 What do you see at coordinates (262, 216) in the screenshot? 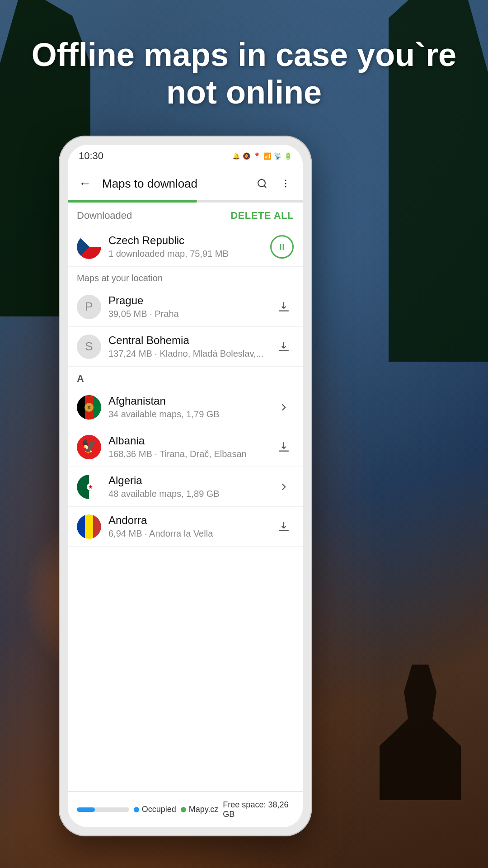
I see `delete-all-button: DELETE ALL` at bounding box center [262, 216].